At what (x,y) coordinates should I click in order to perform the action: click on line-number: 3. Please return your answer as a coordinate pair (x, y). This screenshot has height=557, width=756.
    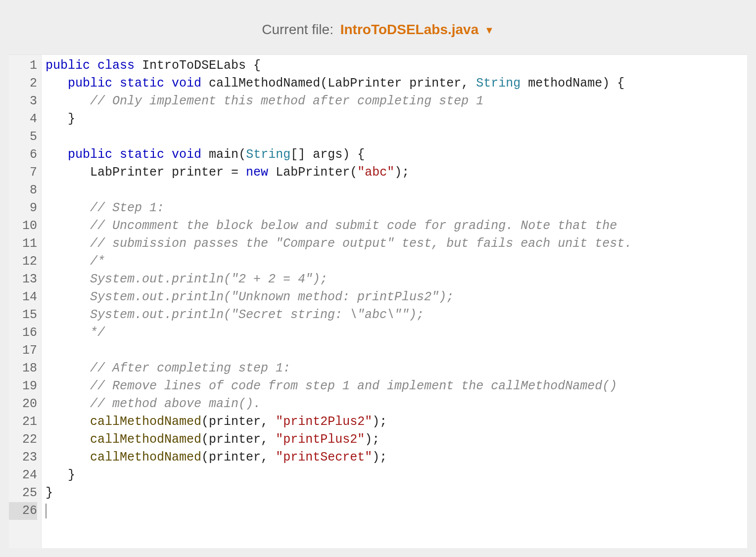
    Looking at the image, I should click on (23, 101).